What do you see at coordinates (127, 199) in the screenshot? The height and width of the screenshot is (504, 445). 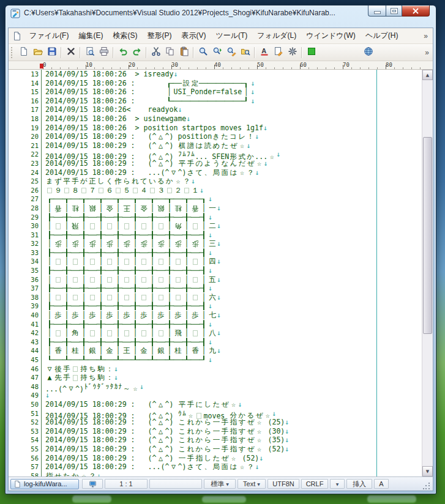 I see `line-text: ┌─┬─┬─┬─┬─┬─┬─┬─┬─┐` at bounding box center [127, 199].